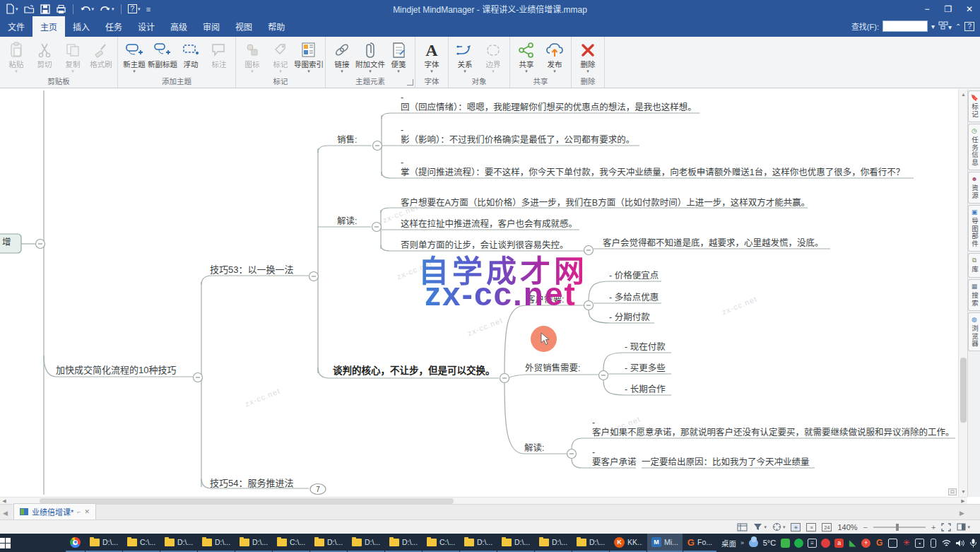  Describe the element at coordinates (786, 543) in the screenshot. I see `green-app-icon` at that location.